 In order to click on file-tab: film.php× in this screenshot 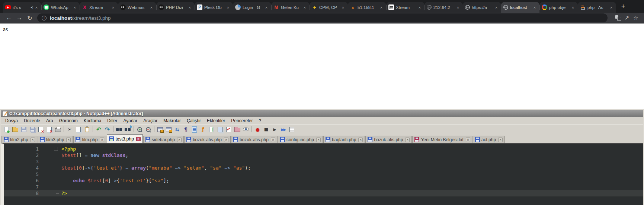, I will do `click(90, 139)`.